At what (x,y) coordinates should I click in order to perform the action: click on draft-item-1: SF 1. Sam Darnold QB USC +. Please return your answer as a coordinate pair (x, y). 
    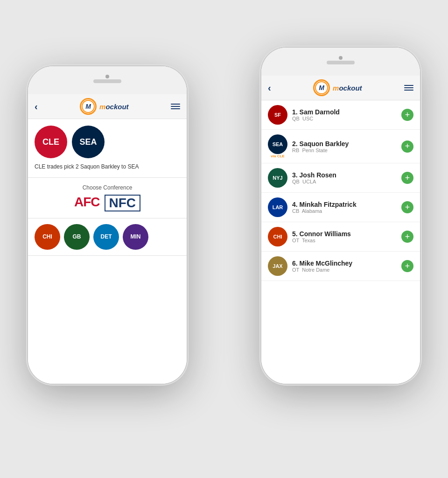
    Looking at the image, I should click on (341, 115).